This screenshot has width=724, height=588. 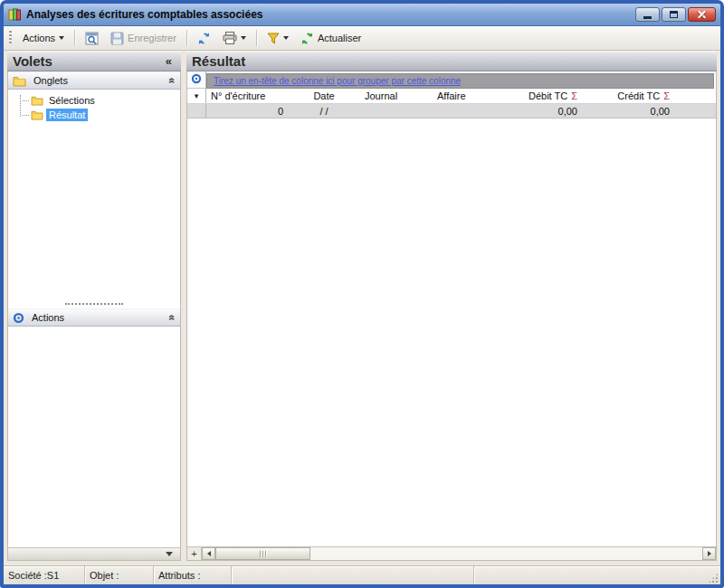 What do you see at coordinates (702, 14) in the screenshot?
I see `close-button` at bounding box center [702, 14].